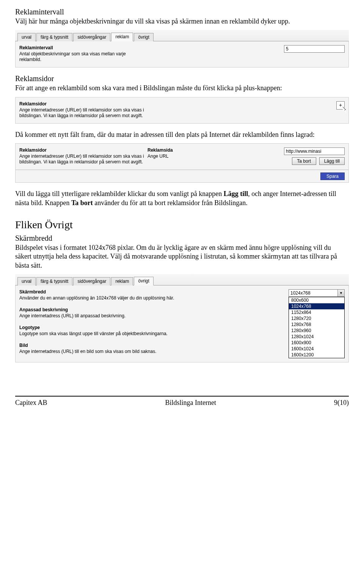 The height and width of the screenshot is (588, 364). What do you see at coordinates (122, 316) in the screenshot?
I see `desc-anpassad: Ange internetadress (URL) till anpassad …` at bounding box center [122, 316].